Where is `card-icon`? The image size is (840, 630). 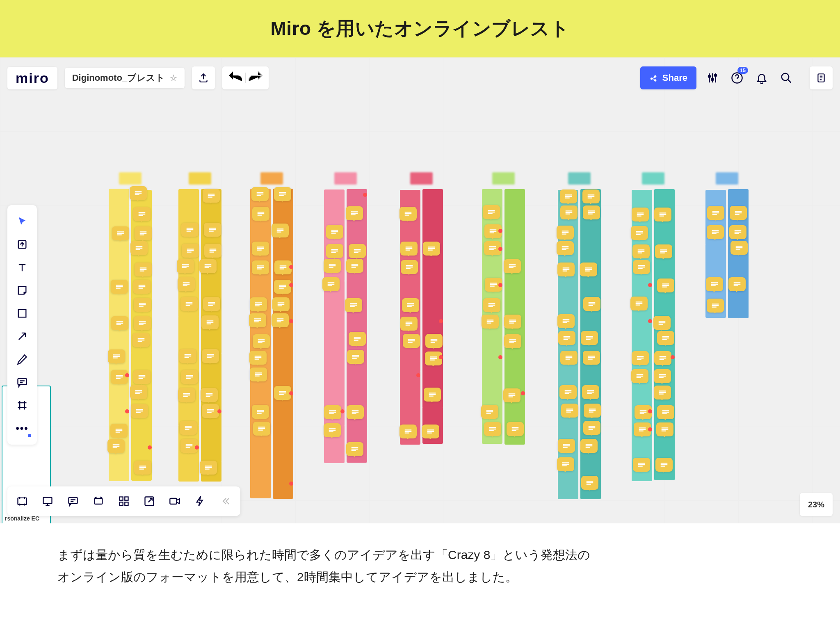
card-icon is located at coordinates (98, 501).